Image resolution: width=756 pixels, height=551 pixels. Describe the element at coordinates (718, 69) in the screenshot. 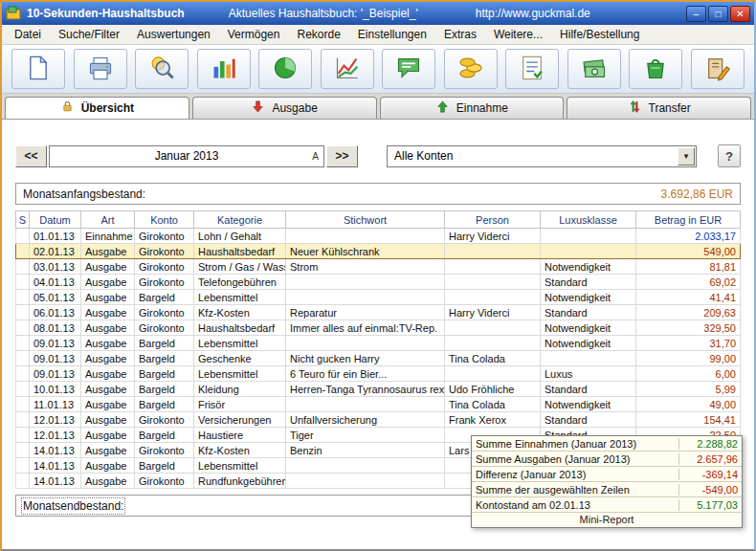

I see `exit-button` at that location.